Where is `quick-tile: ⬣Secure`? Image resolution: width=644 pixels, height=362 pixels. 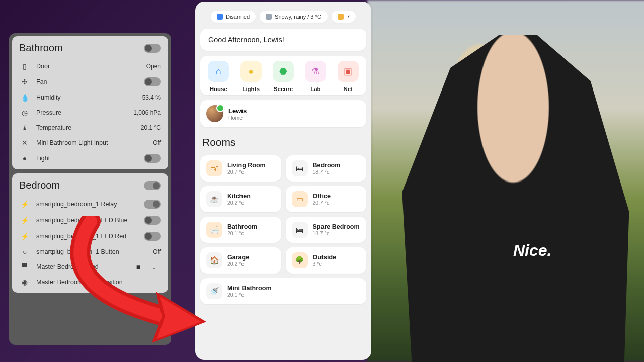
quick-tile: ⬣Secure is located at coordinates (283, 76).